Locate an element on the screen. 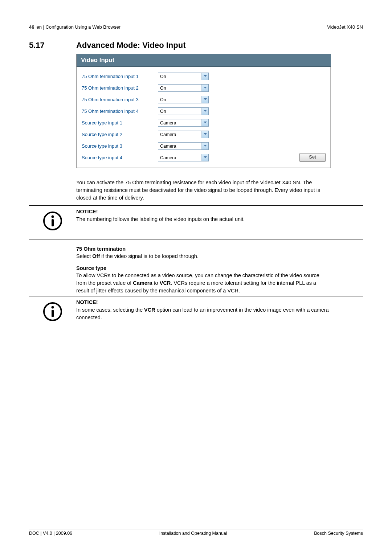 The image size is (392, 554). bold-text: Off is located at coordinates (96, 256).